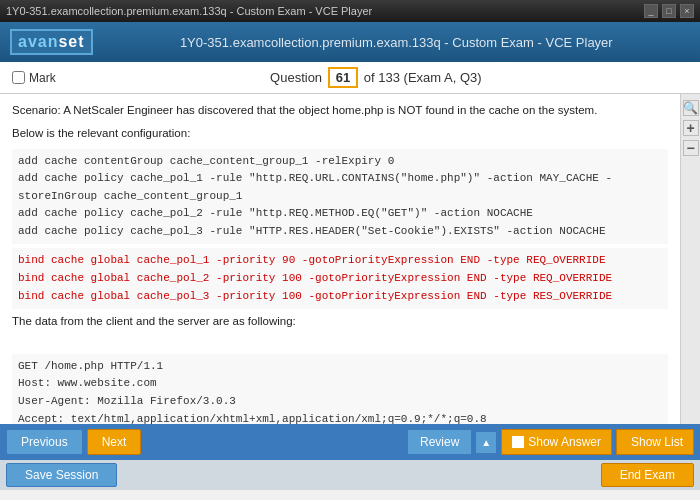  What do you see at coordinates (44, 442) in the screenshot?
I see `previous-button: Previous` at bounding box center [44, 442].